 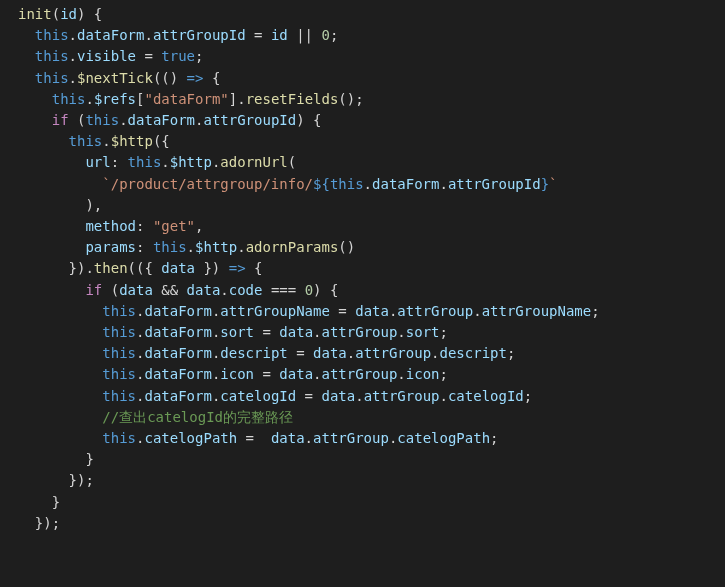 I want to click on init-fn: init, so click(x=35, y=14).